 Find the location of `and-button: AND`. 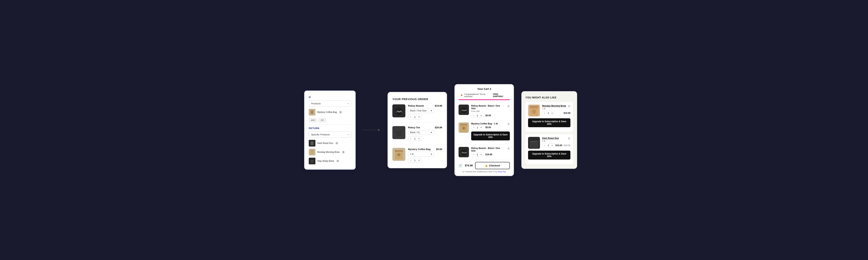

and-button: AND is located at coordinates (313, 120).